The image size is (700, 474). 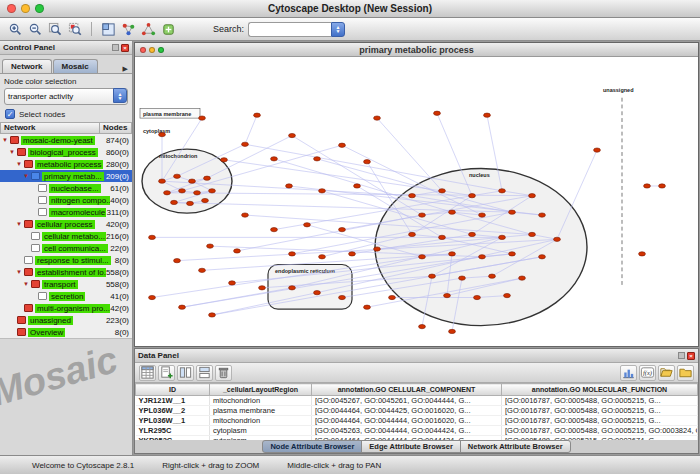 I want to click on column-header: annotation.GO CELLULAR_COMPONENT, so click(x=407, y=390).